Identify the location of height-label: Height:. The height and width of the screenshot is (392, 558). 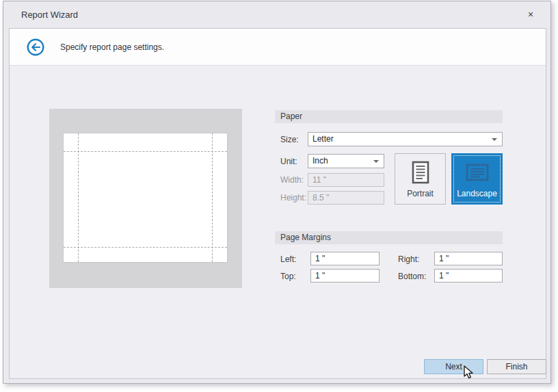
(293, 198).